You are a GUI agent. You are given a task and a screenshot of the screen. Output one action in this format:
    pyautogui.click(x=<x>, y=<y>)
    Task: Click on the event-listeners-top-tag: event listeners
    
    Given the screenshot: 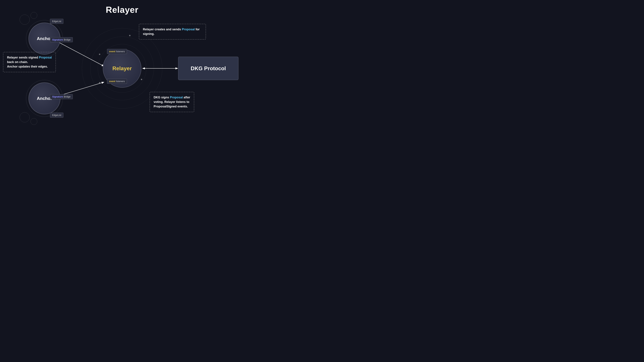 What is the action you would take?
    pyautogui.click(x=117, y=51)
    